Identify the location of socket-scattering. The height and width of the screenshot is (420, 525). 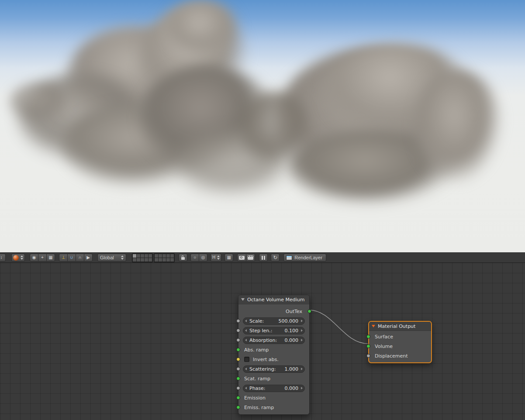
(238, 369).